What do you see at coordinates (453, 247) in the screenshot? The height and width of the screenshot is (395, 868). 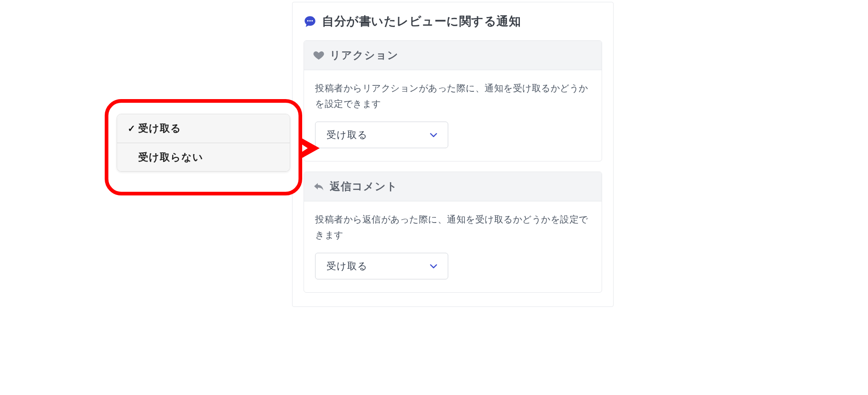 I see `reply-card-body: 投稿者から返信があった際に、通知を受け取るかどうかを設定できます 受け取る` at bounding box center [453, 247].